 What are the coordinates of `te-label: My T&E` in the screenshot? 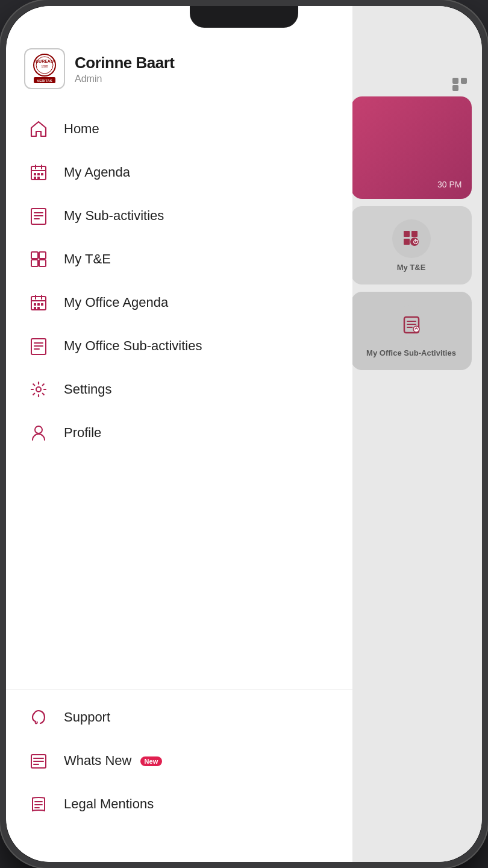 It's located at (411, 268).